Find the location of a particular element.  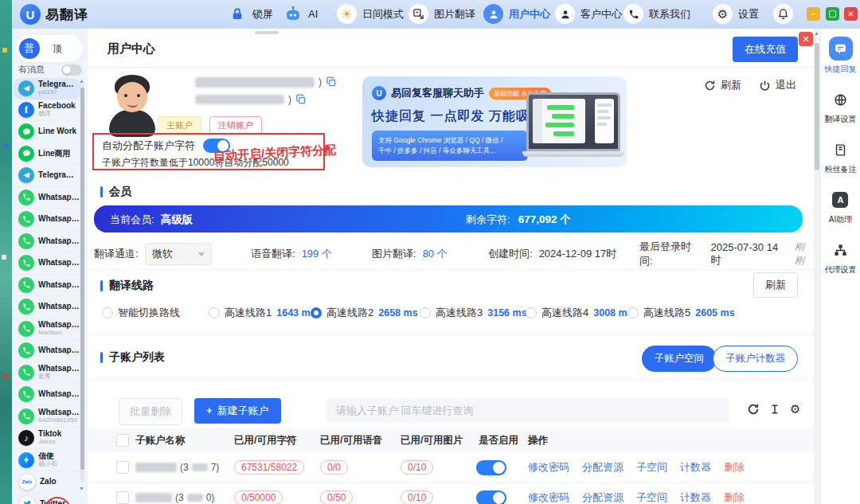

created-value: 2024-12-09 17时 is located at coordinates (578, 254).